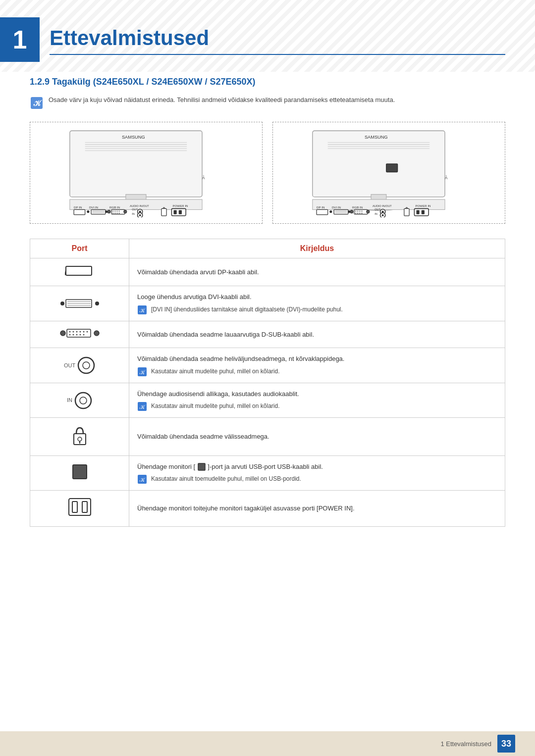 Image resolution: width=535 pixels, height=756 pixels. Describe the element at coordinates (247, 309) in the screenshot. I see `note-inline-text: [DVI IN] ühendusliides tarnitakse ainult…` at that location.